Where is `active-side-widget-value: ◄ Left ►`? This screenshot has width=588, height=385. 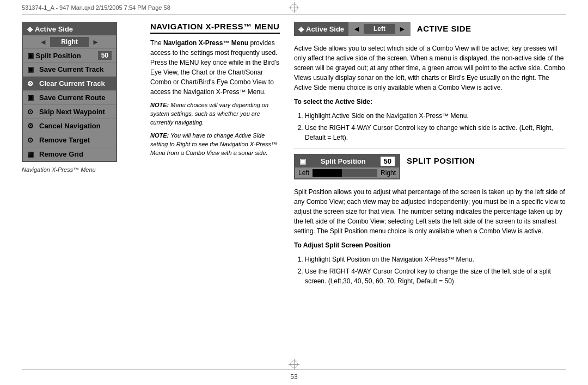
active-side-widget-value: ◄ Left ► is located at coordinates (379, 29).